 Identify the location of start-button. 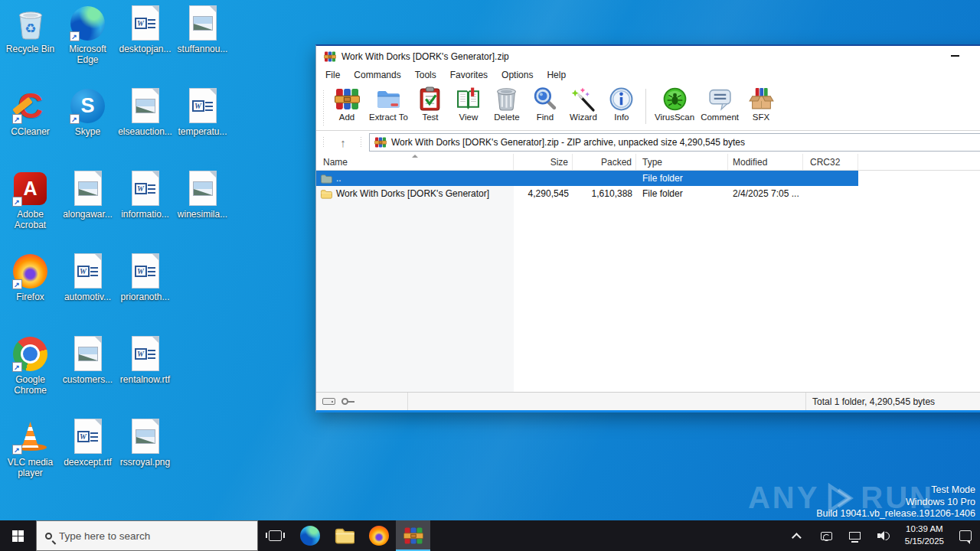
(18, 536).